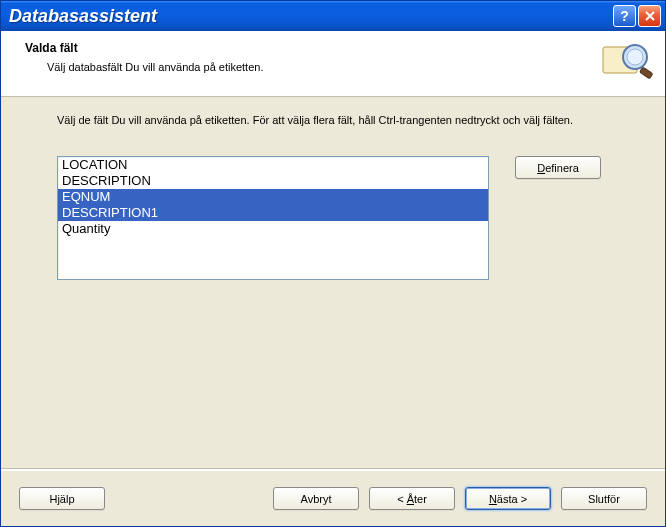 The image size is (666, 527). What do you see at coordinates (627, 63) in the screenshot?
I see `magnifier-icon` at bounding box center [627, 63].